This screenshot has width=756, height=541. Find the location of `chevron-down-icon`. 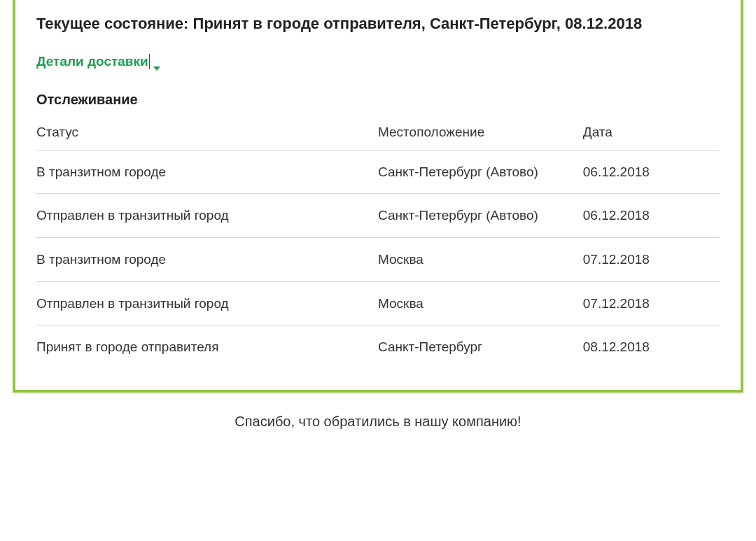

chevron-down-icon is located at coordinates (157, 62).